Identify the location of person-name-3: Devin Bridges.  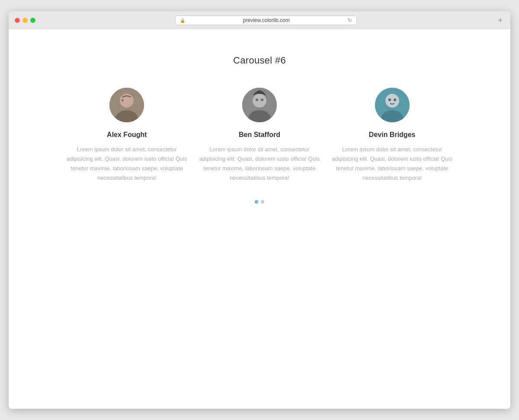
(392, 135).